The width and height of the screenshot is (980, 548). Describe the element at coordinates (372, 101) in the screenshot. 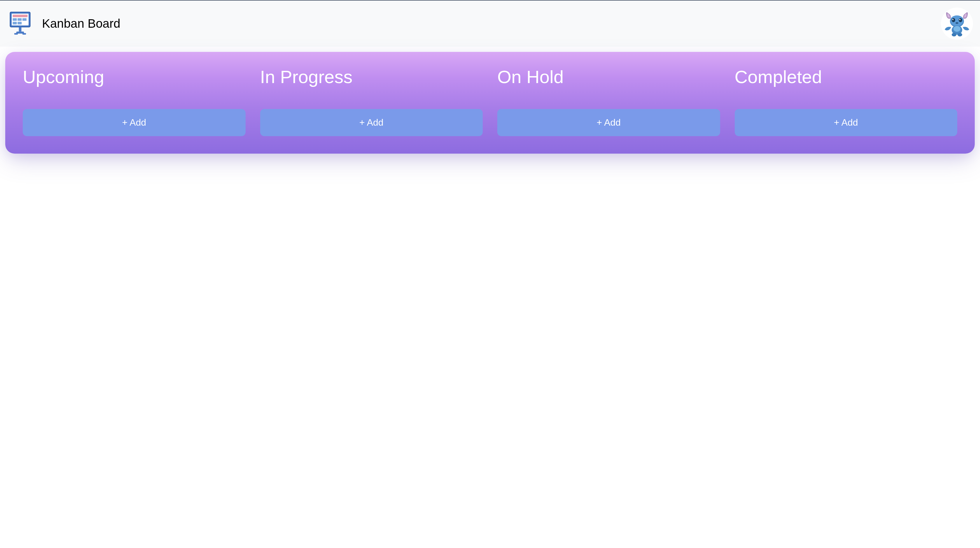

I see `column-in-progress: In Progress + Add` at that location.